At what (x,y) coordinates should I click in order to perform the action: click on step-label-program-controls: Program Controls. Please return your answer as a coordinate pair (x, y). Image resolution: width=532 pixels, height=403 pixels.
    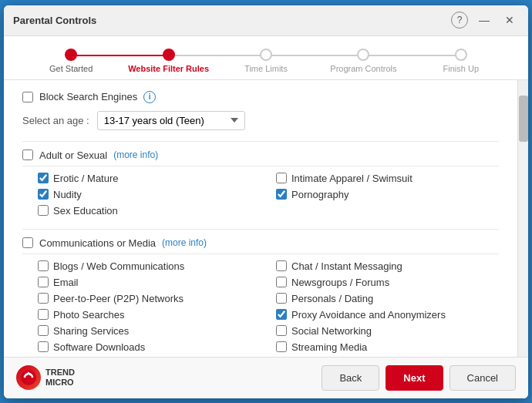
    Looking at the image, I should click on (363, 69).